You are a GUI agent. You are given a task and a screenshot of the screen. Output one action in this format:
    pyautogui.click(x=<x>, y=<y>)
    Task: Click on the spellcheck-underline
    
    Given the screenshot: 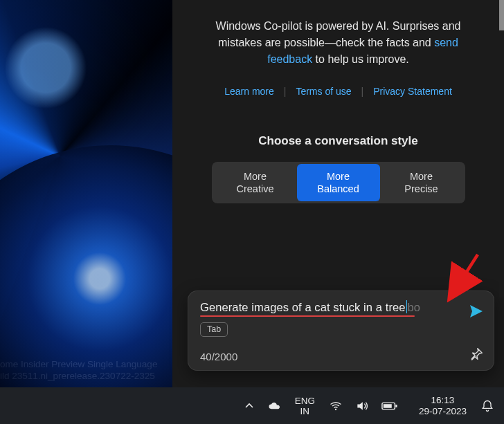 What is the action you would take?
    pyautogui.click(x=307, y=316)
    